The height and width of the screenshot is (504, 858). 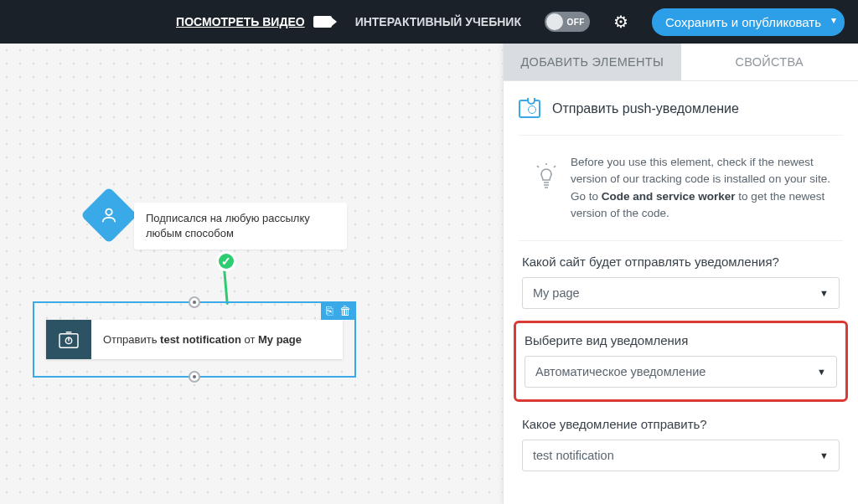 I want to click on save-publish-button: Сохранить и опубликовать, so click(x=748, y=22).